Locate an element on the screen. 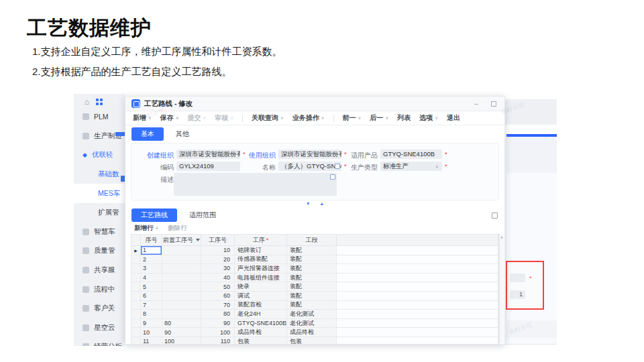 The height and width of the screenshot is (362, 644). table-row: ▶ 1 10 铭牌装订 装配 is located at coordinates (315, 251).